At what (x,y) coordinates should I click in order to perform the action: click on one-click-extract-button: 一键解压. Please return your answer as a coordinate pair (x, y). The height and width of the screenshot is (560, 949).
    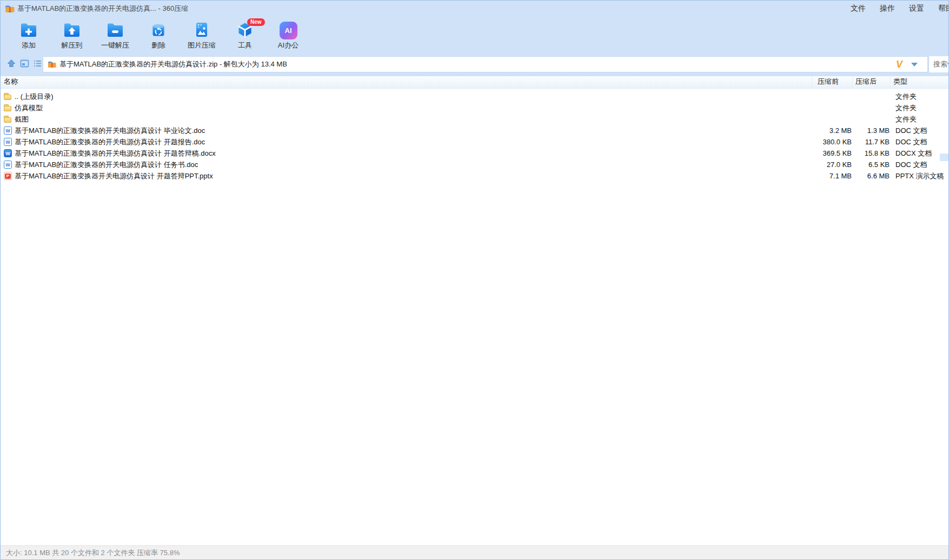
    Looking at the image, I should click on (115, 35).